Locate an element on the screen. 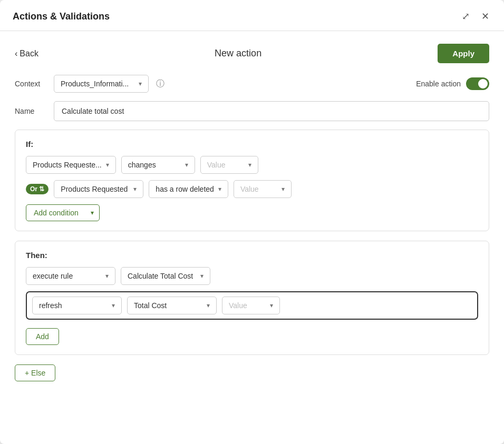 Image resolution: width=504 pixels, height=444 pixels. condition1-value-chevron-icon: ▾ is located at coordinates (250, 165).